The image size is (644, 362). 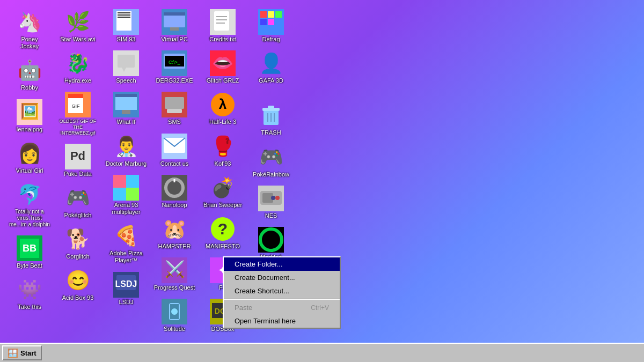 What do you see at coordinates (174, 192) in the screenshot?
I see `icon-nanoloop: Nanoloop` at bounding box center [174, 192].